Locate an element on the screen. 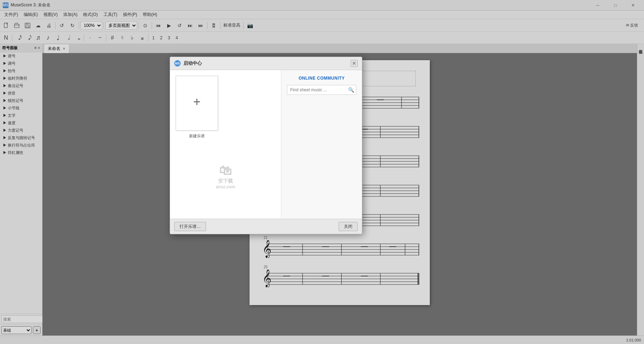  dialog-close-button: 关闭 is located at coordinates (348, 227).